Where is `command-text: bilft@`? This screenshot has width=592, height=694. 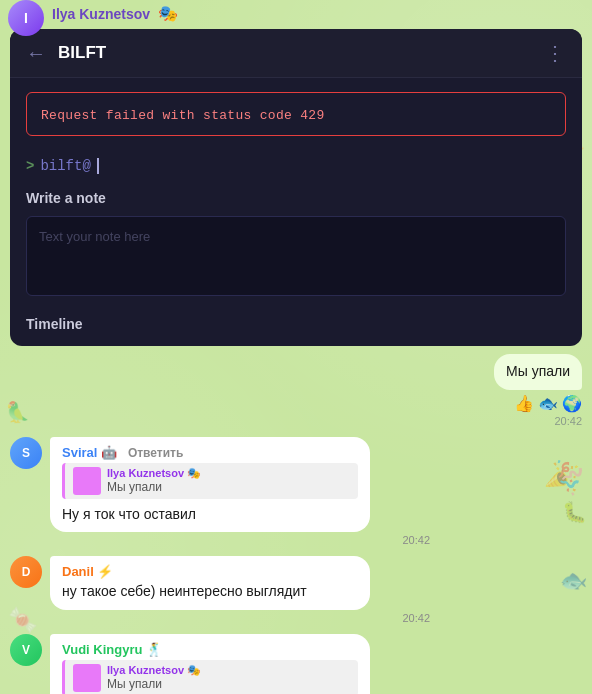
command-text: bilft@ is located at coordinates (65, 166).